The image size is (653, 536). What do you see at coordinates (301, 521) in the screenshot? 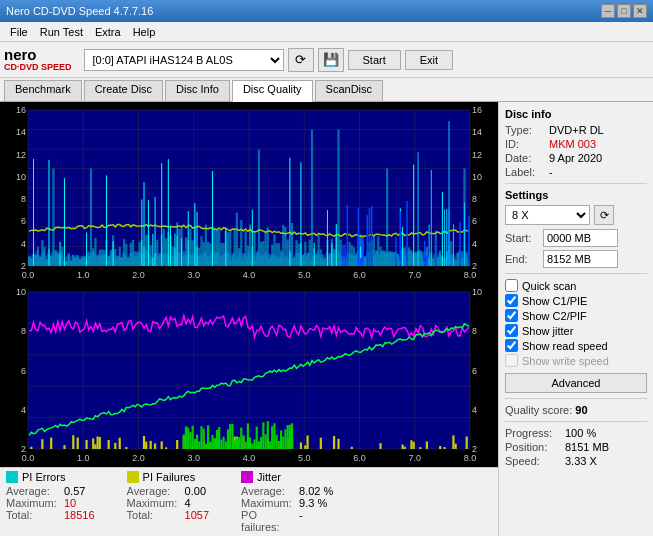
I see `po-failures-val: -` at bounding box center [301, 521].